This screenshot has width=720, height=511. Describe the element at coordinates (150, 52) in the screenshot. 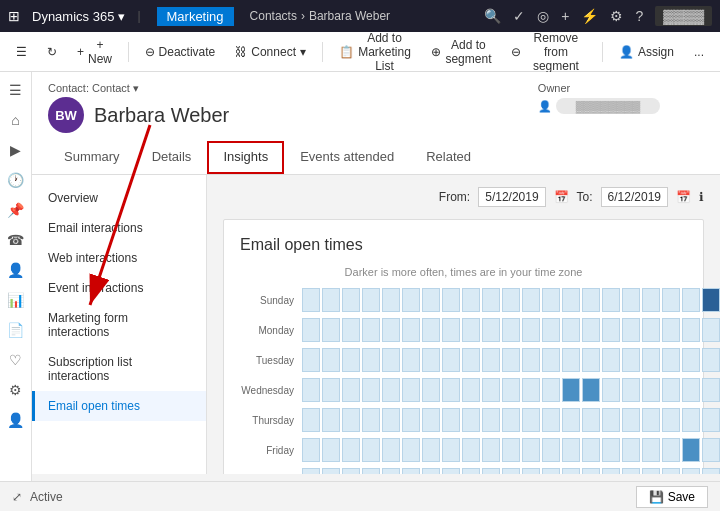

I see `deactivate-icon: ⊖` at that location.